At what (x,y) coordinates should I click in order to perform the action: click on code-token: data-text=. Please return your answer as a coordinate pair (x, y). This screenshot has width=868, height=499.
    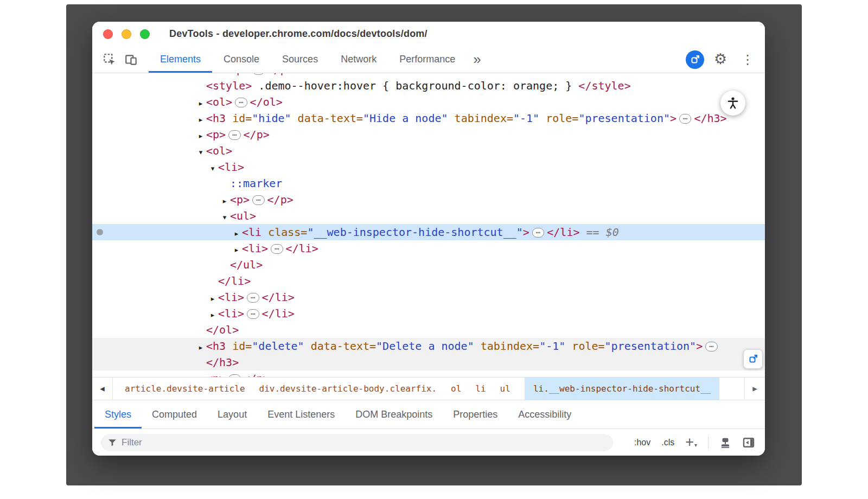
    Looking at the image, I should click on (327, 118).